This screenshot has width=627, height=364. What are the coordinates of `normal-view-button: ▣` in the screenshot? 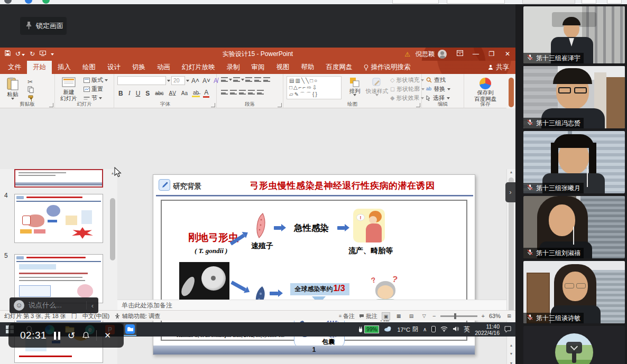 It's located at (386, 316).